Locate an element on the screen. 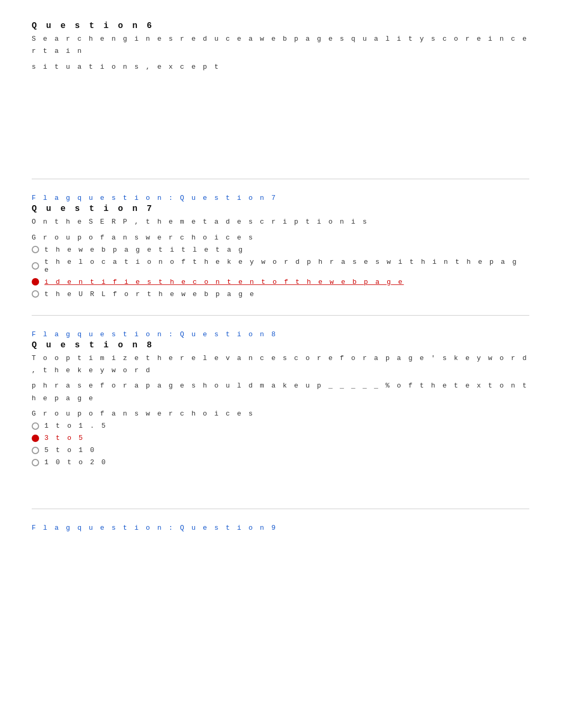  flag-question-7-link: F l a g q u e s t i o n : Q u e s t i o … is located at coordinates (280, 198).